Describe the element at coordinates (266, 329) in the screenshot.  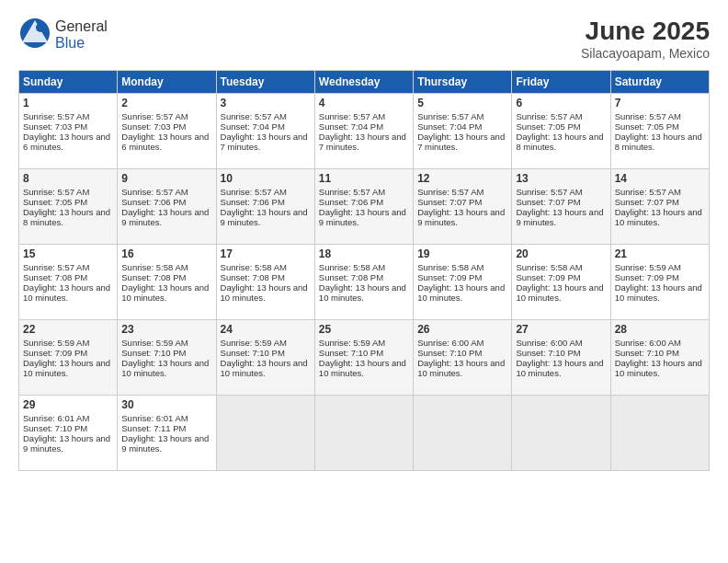
I see `day-number: 24` at that location.